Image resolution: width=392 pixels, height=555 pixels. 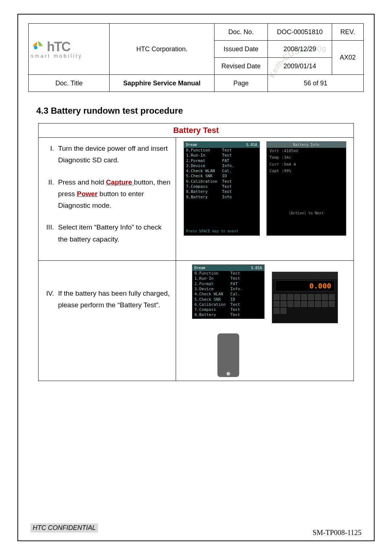 What do you see at coordinates (114, 233) in the screenshot?
I see `step-3: Select item “Battery Info” to check the …` at bounding box center [114, 233].